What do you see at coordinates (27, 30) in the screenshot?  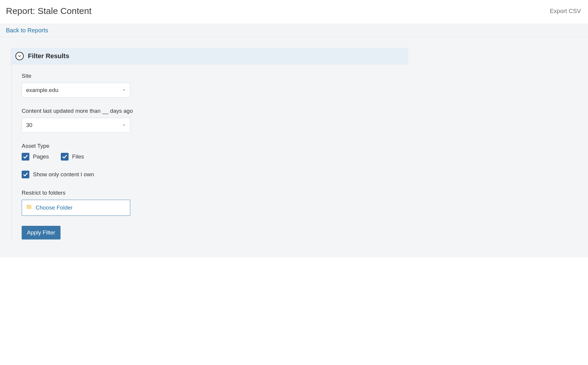 I see `back-to-reports-link: Back to Reports` at bounding box center [27, 30].